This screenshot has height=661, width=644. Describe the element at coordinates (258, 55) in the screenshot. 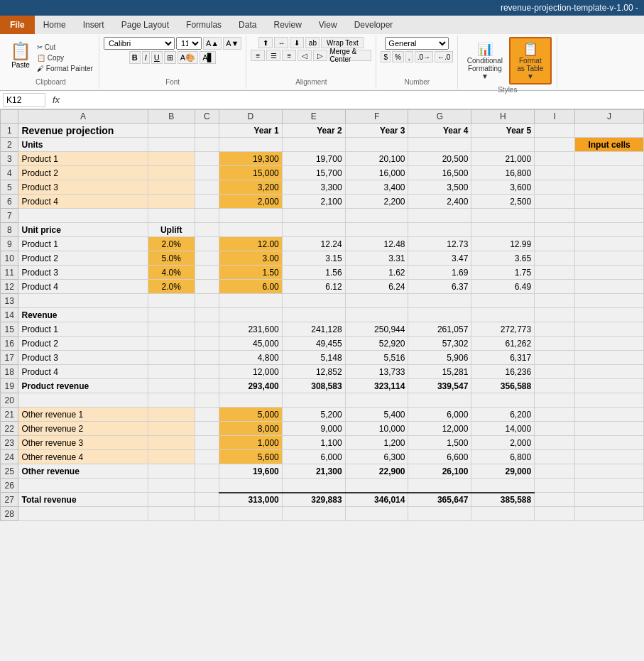

I see `align-left-button: ≡` at that location.